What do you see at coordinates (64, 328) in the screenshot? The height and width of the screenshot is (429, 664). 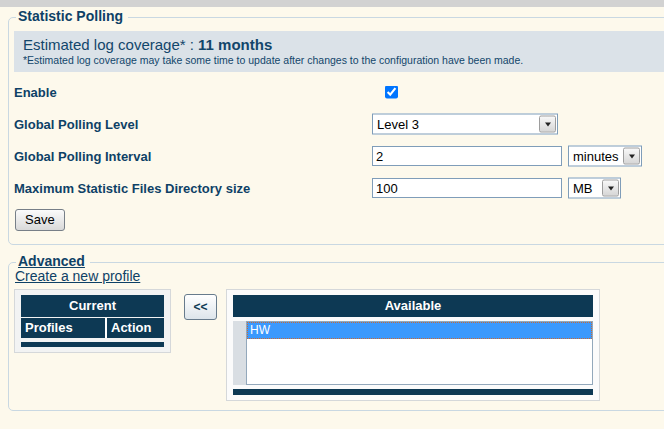 I see `profiles-column-header: Profiles` at bounding box center [64, 328].